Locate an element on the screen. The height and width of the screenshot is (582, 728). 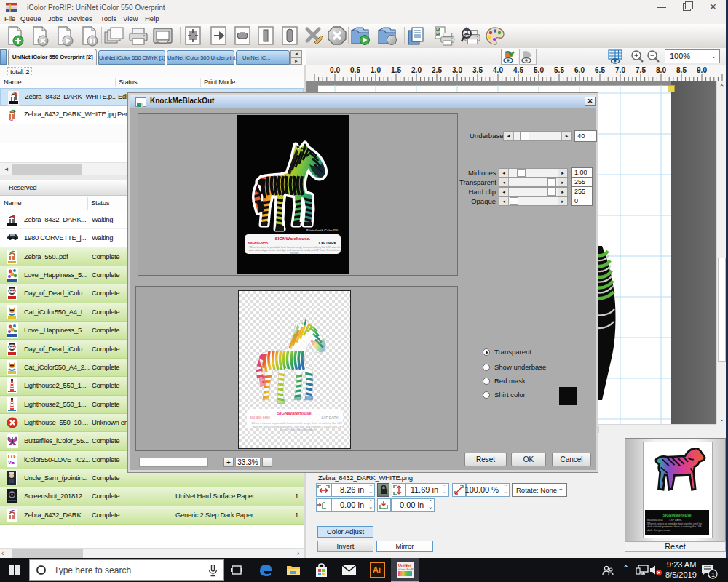
svg-text: 9.0 is located at coordinates (702, 70).